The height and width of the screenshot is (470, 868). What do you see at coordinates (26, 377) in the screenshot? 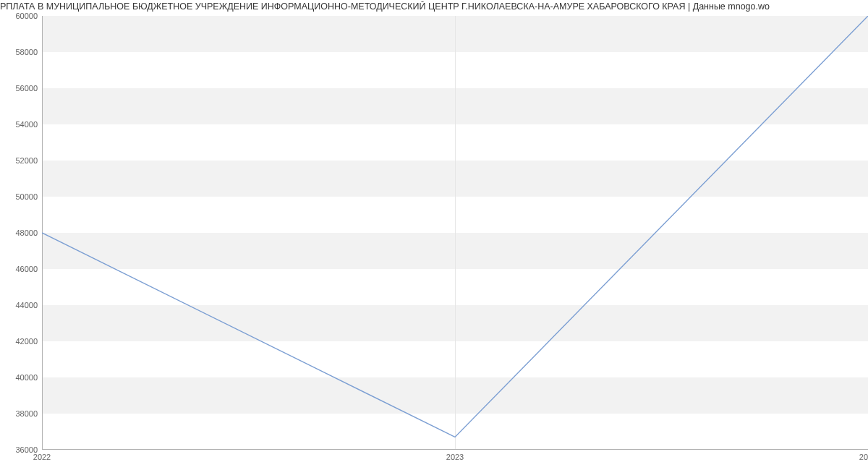
I see `y-tick-label: 40000` at bounding box center [26, 377].